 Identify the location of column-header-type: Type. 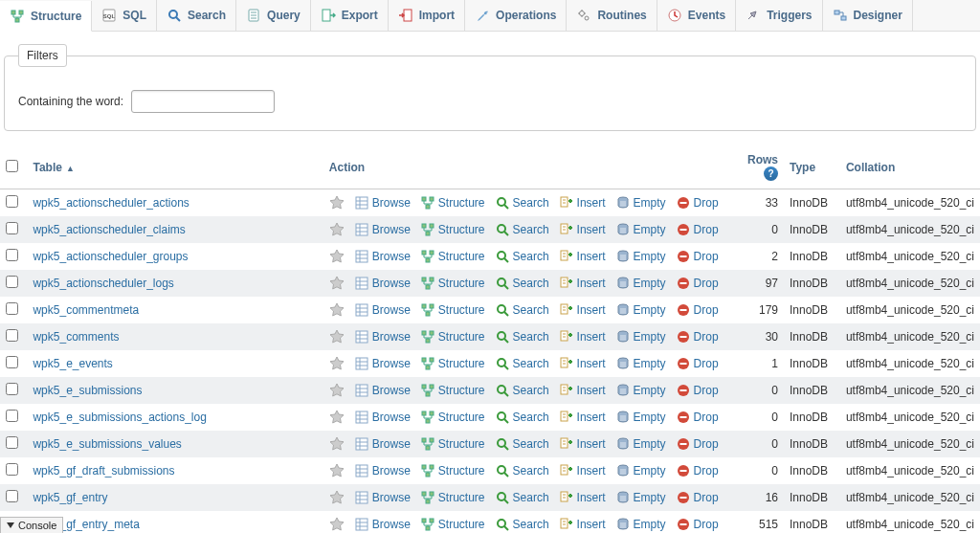
(812, 167).